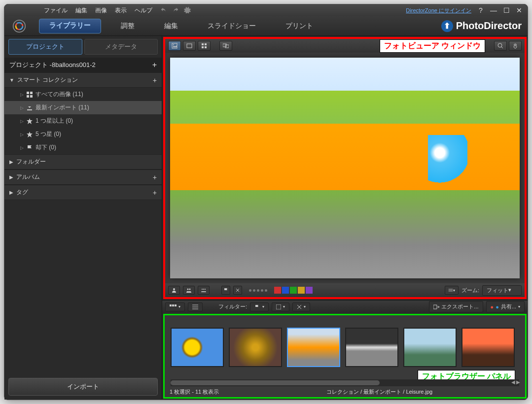  I want to click on maximize-icon: ☐, so click(506, 10).